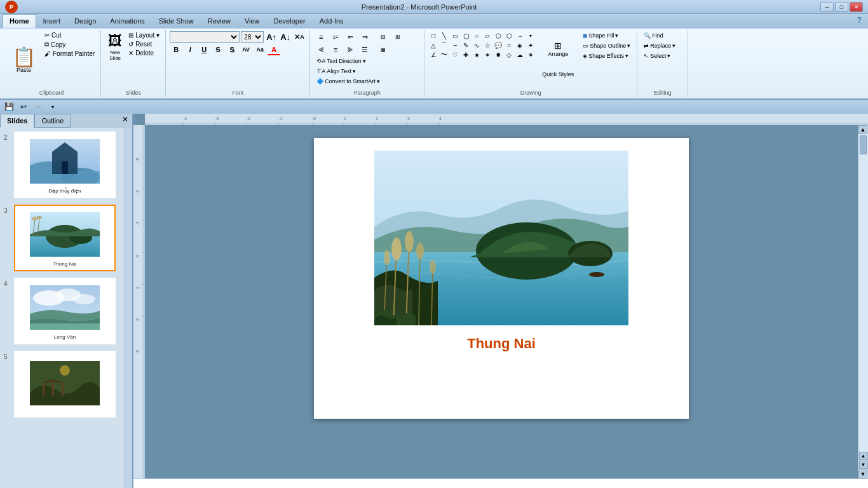 The image size is (868, 488). Describe the element at coordinates (433, 55) in the screenshot. I see `shape-angle-button: ∠` at that location.